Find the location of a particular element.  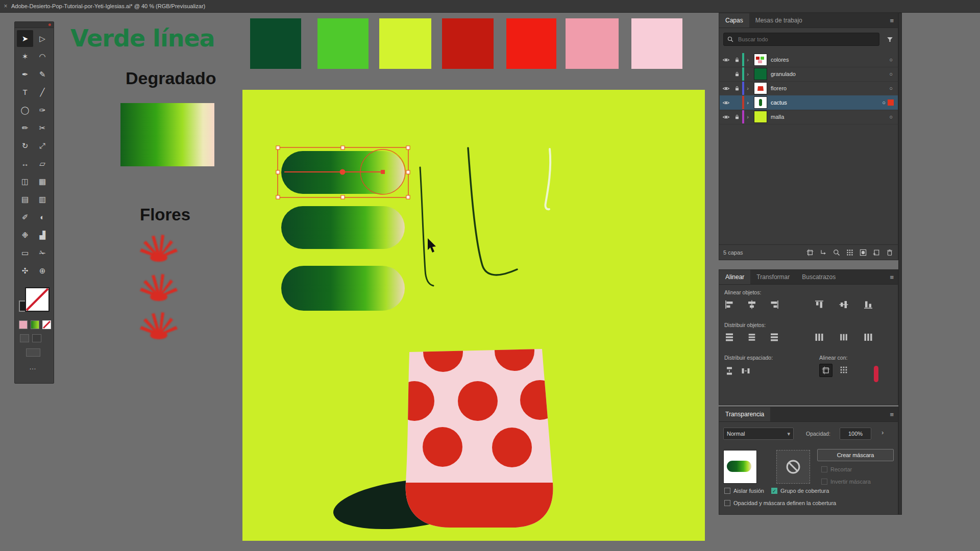

draw-behind-button is located at coordinates (37, 338).